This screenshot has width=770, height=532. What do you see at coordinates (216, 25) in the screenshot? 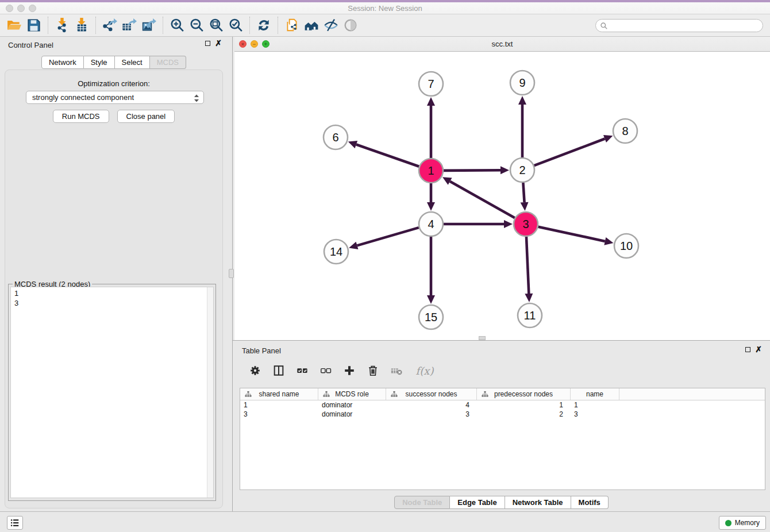
I see `zoom-fit-button` at bounding box center [216, 25].